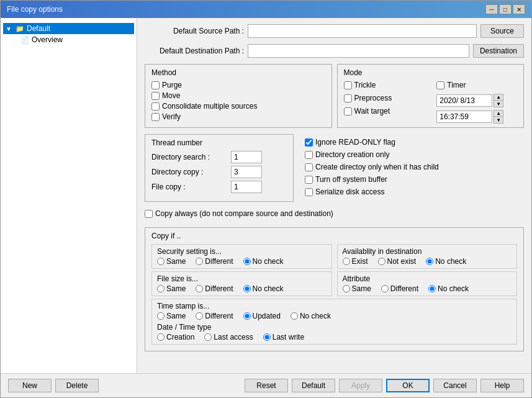 The height and width of the screenshot is (398, 532). What do you see at coordinates (432, 289) in the screenshot?
I see `attr-nocheck-radio` at bounding box center [432, 289].